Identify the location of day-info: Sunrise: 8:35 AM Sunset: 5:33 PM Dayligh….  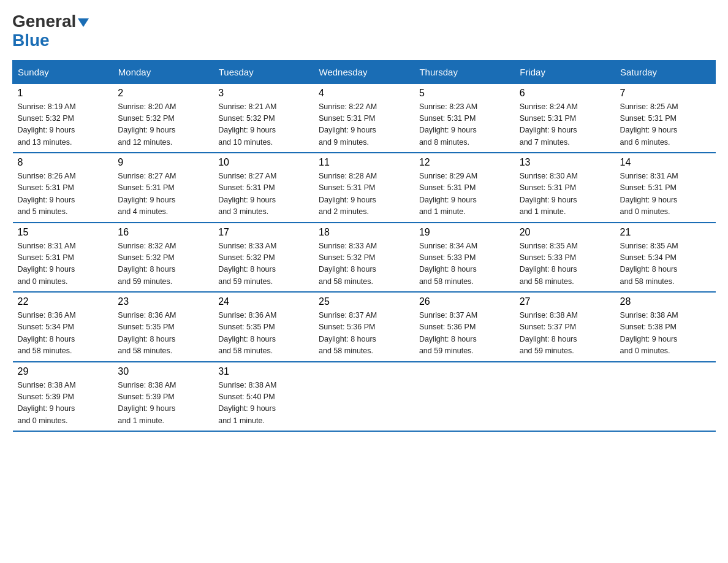
(565, 264).